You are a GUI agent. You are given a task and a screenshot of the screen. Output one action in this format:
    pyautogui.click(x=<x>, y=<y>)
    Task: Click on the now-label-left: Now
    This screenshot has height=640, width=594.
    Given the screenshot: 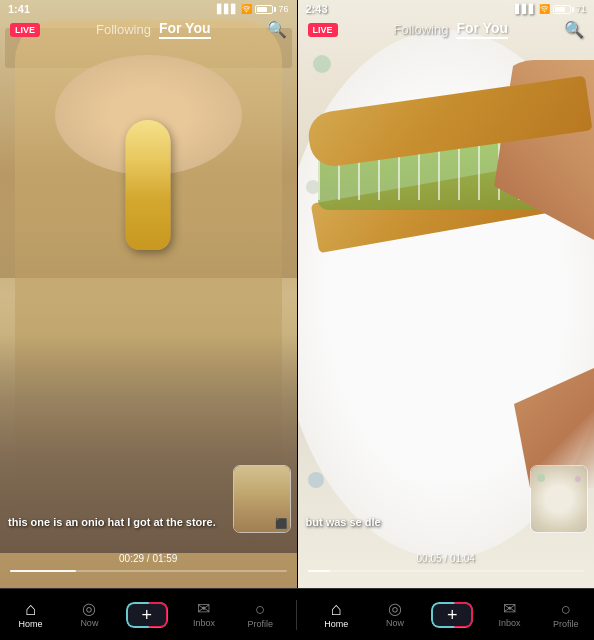 What is the action you would take?
    pyautogui.click(x=89, y=623)
    